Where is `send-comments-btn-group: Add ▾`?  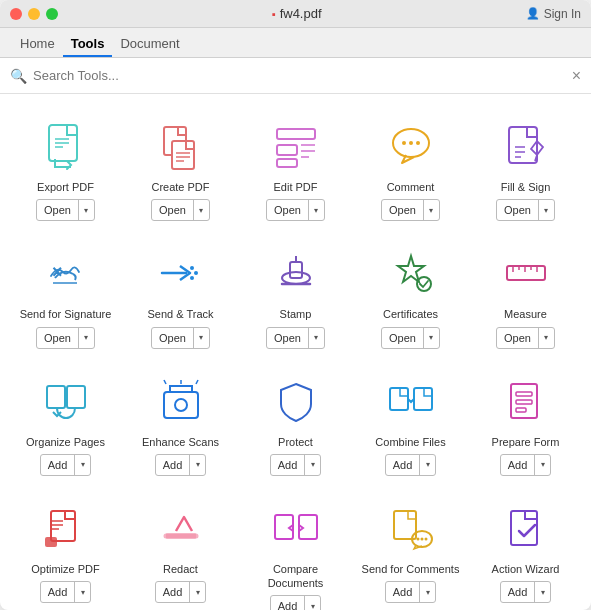
send-comments-btn-group: Add ▾ is located at coordinates (411, 592).